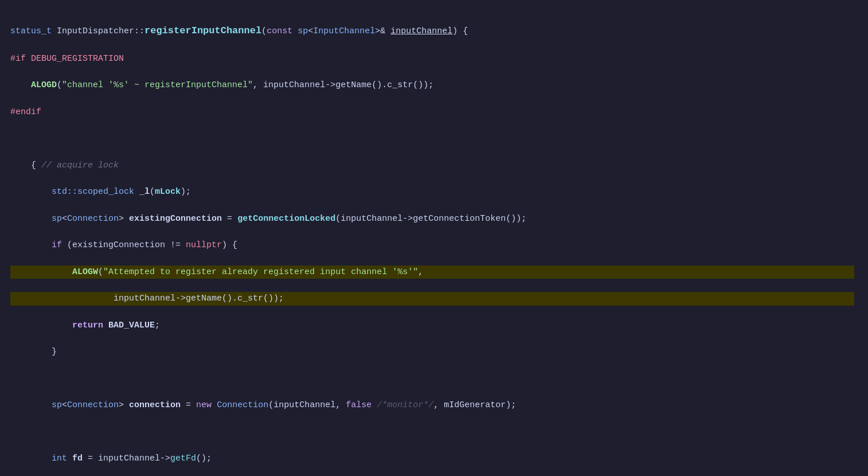  What do you see at coordinates (432, 245) in the screenshot?
I see `line-9: if (existingConnection != nullptr) {` at bounding box center [432, 245].